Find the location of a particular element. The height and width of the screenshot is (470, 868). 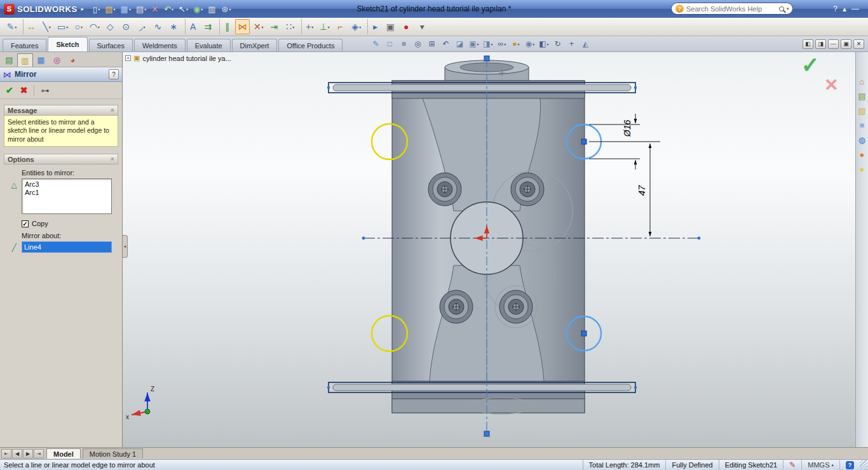

display-relations-icon: ⊥ ▾ is located at coordinates (324, 27).